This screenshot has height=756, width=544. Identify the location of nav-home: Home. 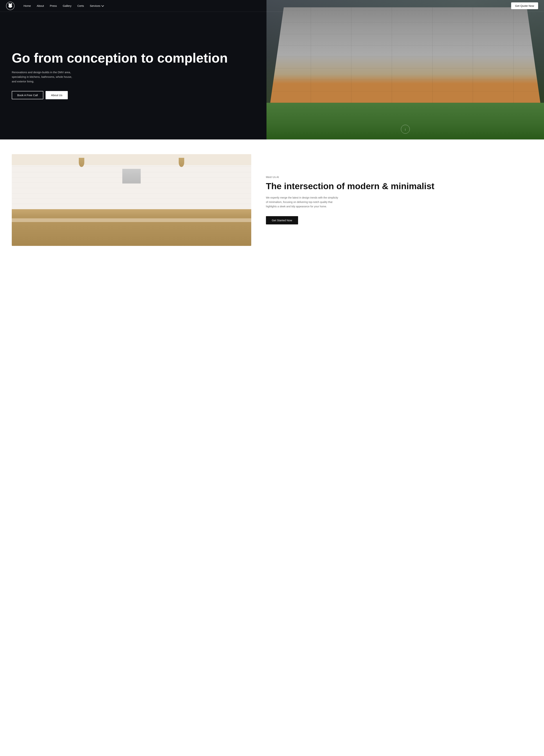
(27, 6).